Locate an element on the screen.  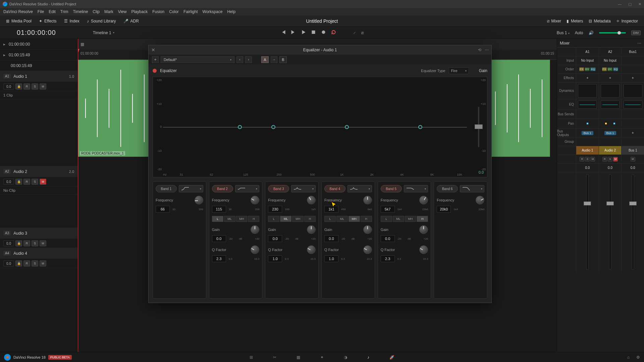
frequency-value: 115 is located at coordinates (219, 209).